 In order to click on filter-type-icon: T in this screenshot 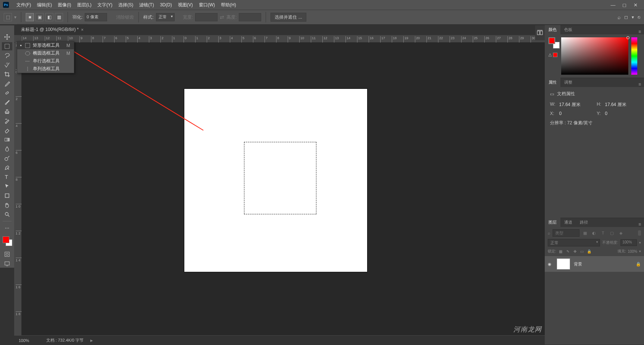, I will do `click(603, 233)`.